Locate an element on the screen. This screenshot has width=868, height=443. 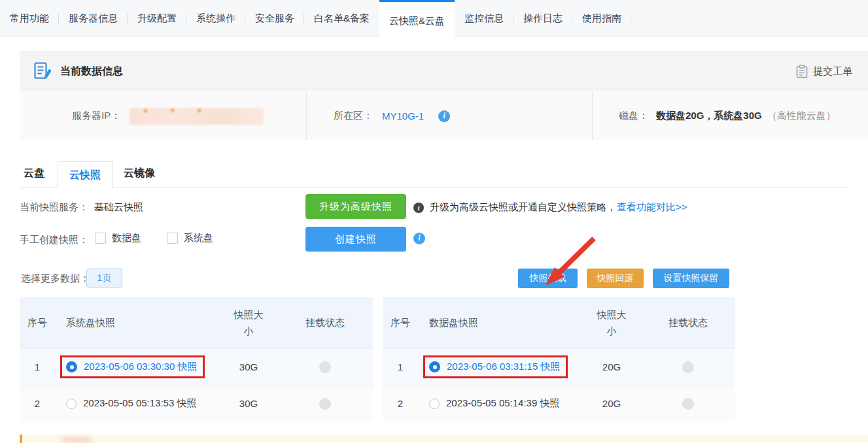
snapshot-name: 2023-05-05 05:13:53 快照 is located at coordinates (140, 404).